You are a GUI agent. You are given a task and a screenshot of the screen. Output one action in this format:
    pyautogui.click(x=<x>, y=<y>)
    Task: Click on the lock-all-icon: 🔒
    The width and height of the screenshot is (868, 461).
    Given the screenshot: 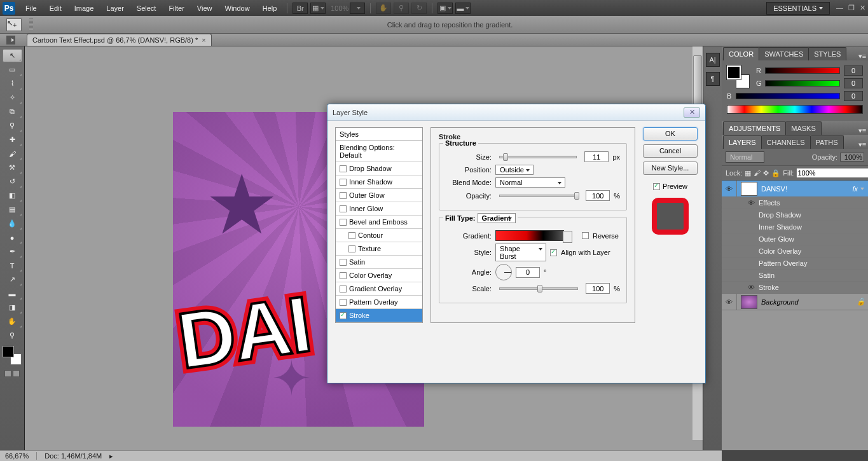 What is the action you would take?
    pyautogui.click(x=776, y=173)
    